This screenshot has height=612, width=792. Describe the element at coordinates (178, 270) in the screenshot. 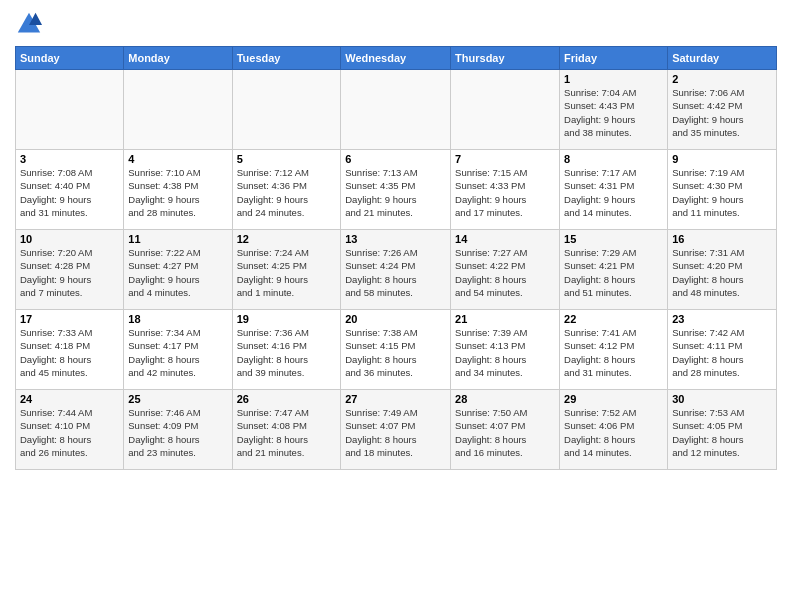

I see `calendar-cell: 11Sunrise: 7:22 AM Sunset: 4:27 PM Dayli…` at that location.